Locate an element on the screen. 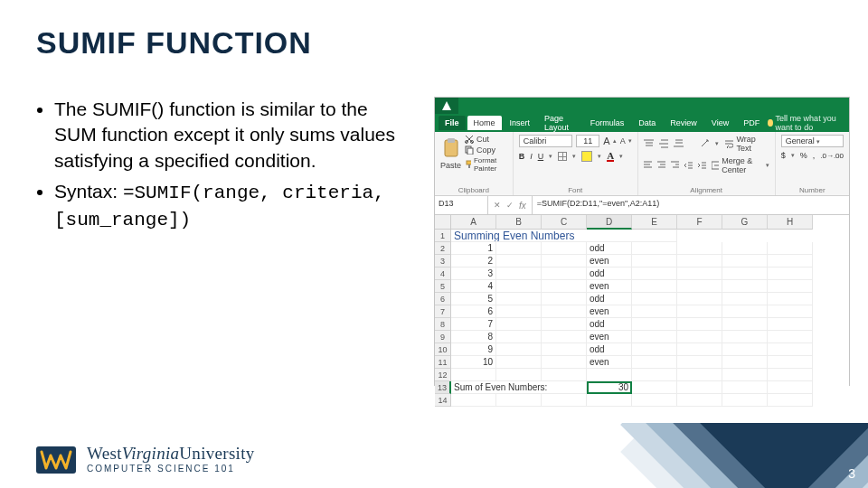  font-color-button: A is located at coordinates (610, 156).